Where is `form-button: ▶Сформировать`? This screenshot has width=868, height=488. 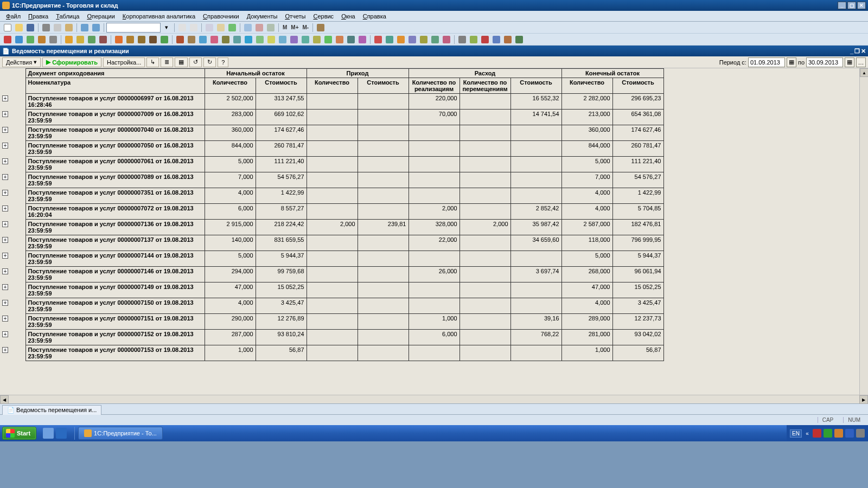
form-button: ▶Сформировать is located at coordinates (72, 62).